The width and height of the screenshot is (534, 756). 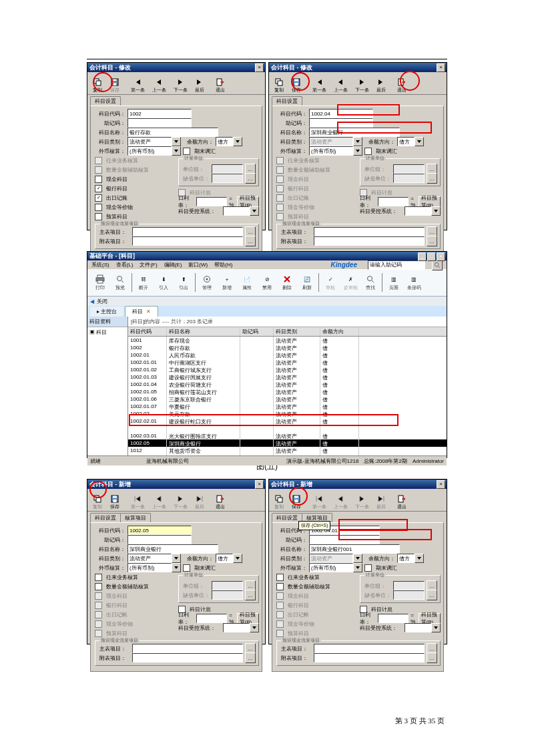 I want to click on preview-button: 预览, so click(x=120, y=282).